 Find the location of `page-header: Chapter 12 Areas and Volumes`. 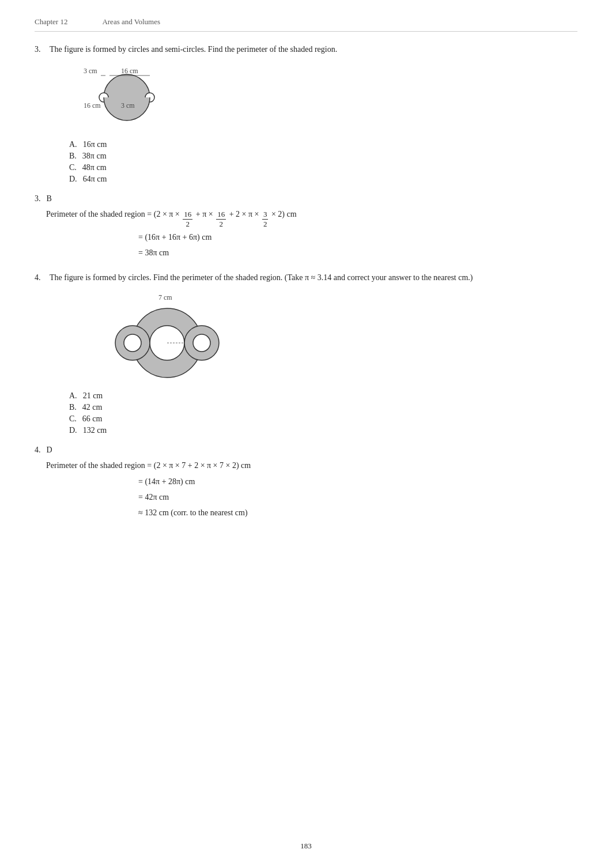

page-header: Chapter 12 Areas and Volumes is located at coordinates (306, 24).